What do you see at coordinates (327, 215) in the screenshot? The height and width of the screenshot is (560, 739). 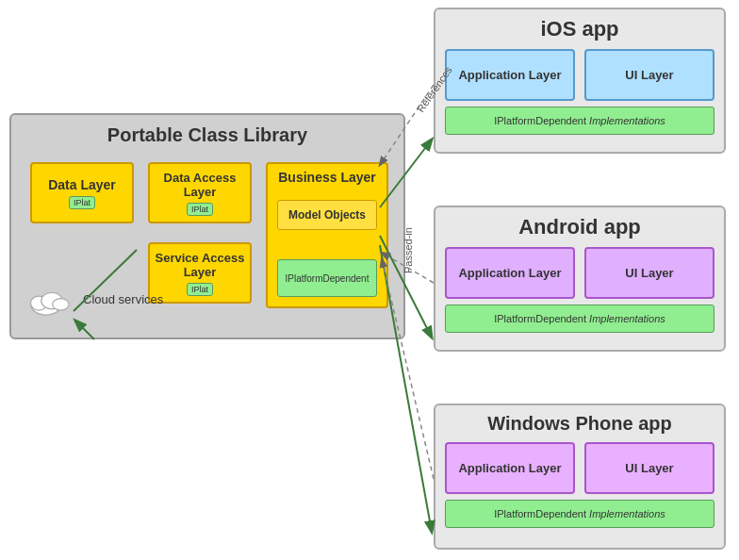 I see `model-objects-box: Model Objects` at bounding box center [327, 215].